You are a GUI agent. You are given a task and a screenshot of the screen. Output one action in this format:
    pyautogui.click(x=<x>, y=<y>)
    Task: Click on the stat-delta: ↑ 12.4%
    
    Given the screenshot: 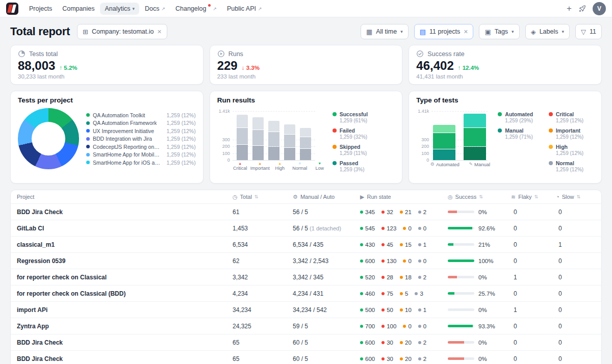 What is the action you would take?
    pyautogui.click(x=469, y=68)
    